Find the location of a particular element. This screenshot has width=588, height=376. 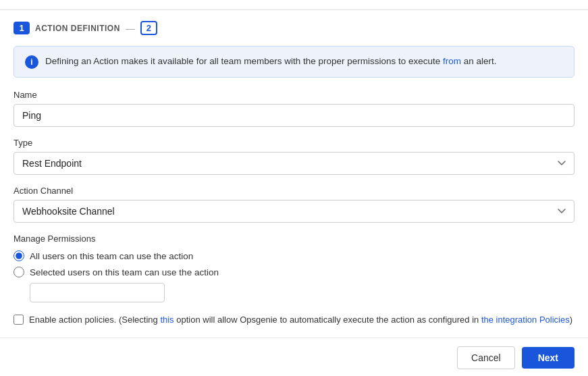

permission-all-option: All users on this team can use the actio… is located at coordinates (294, 256).